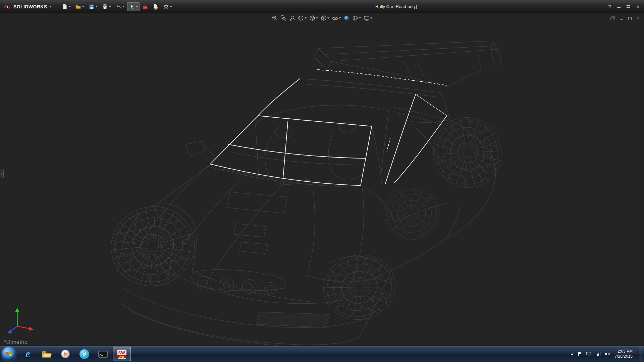  What do you see at coordinates (80, 7) in the screenshot?
I see `open-button` at bounding box center [80, 7].